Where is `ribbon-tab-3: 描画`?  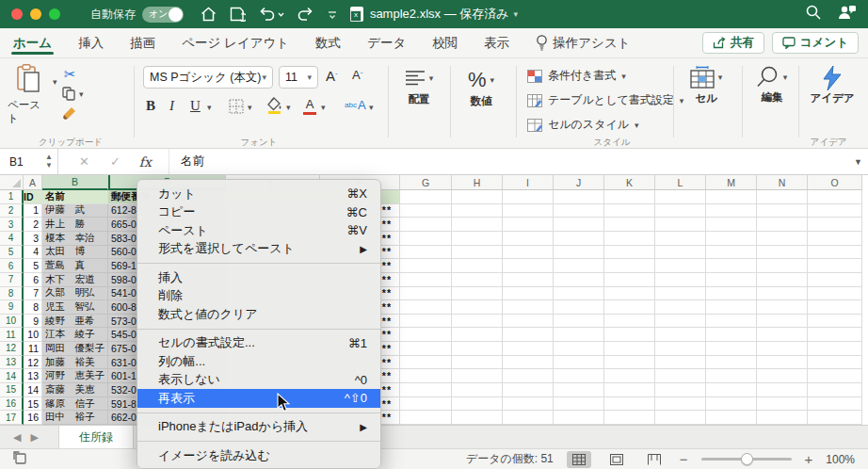 ribbon-tab-3: 描画 is located at coordinates (143, 43).